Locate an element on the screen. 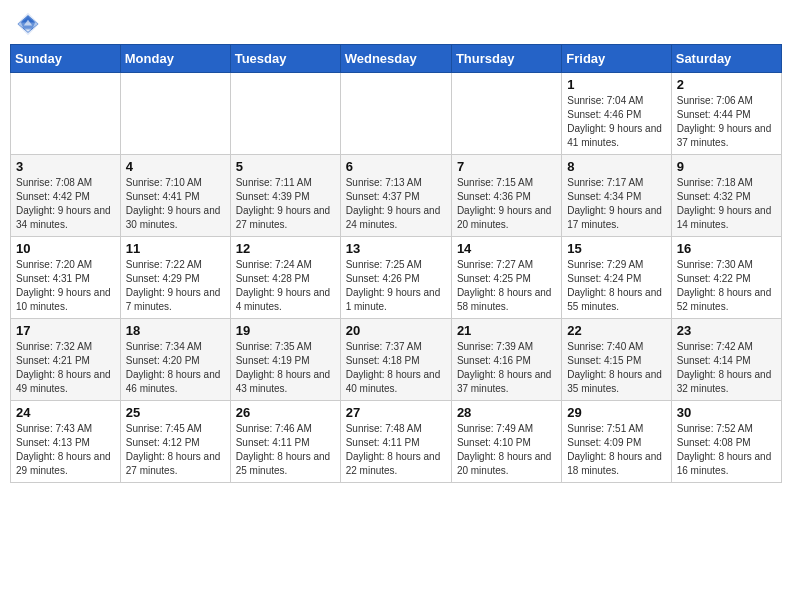 The height and width of the screenshot is (612, 792). calendar-cell: 21Sunrise: 7:39 AM Sunset: 4:16 PM Dayli… is located at coordinates (506, 360).